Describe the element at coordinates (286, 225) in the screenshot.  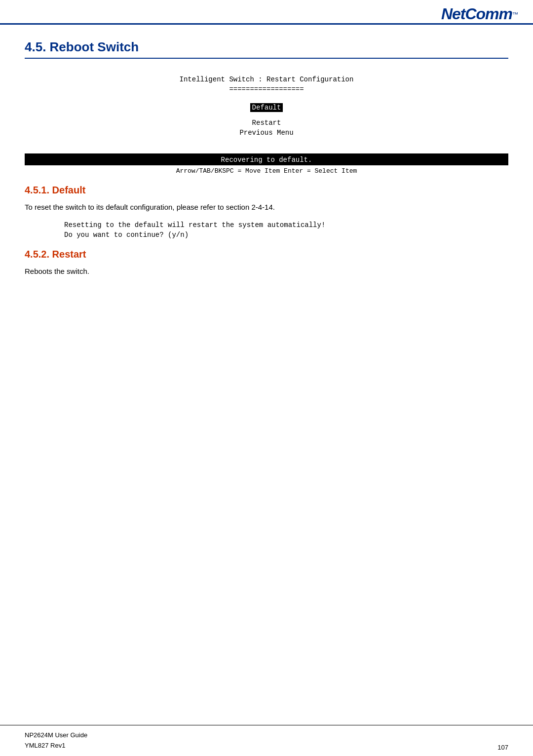
I see `console-line1: Resetting to the default will restart th…` at that location.